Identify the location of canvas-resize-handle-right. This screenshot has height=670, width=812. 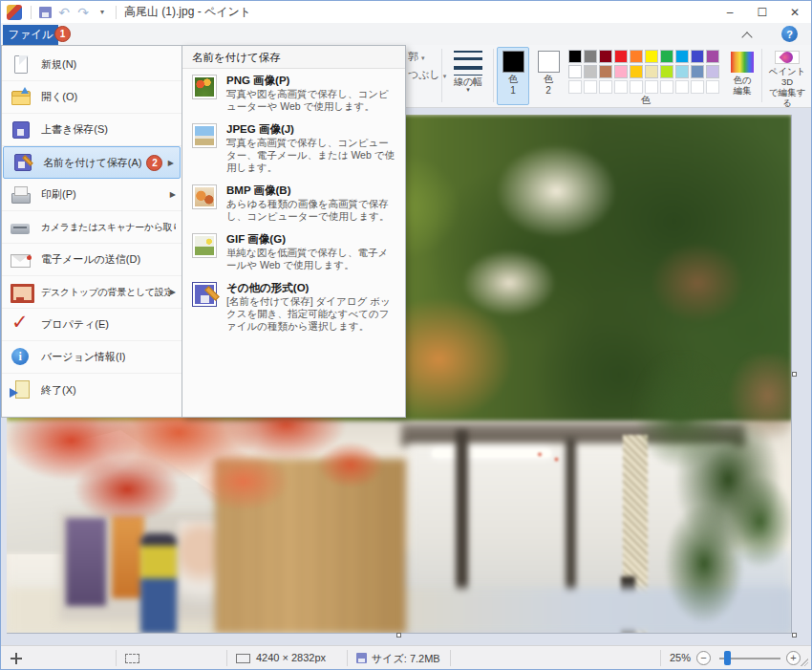
(795, 375).